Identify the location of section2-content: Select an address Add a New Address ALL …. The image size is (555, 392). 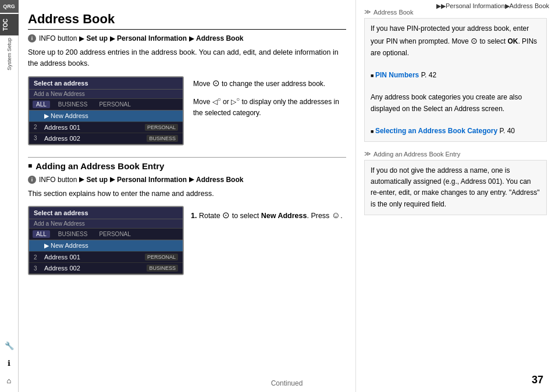
(187, 243).